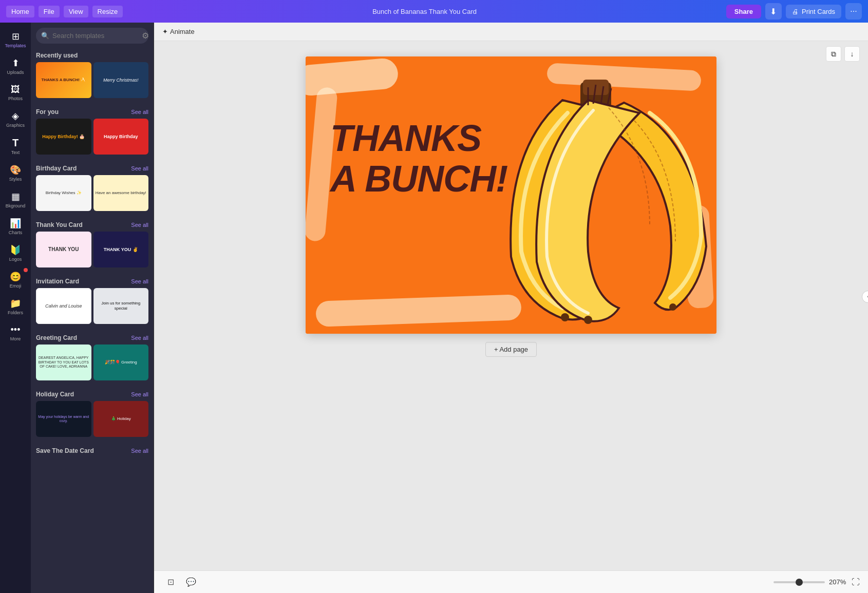  Describe the element at coordinates (817, 582) in the screenshot. I see `zoom-controls: 207% ⛶` at that location.